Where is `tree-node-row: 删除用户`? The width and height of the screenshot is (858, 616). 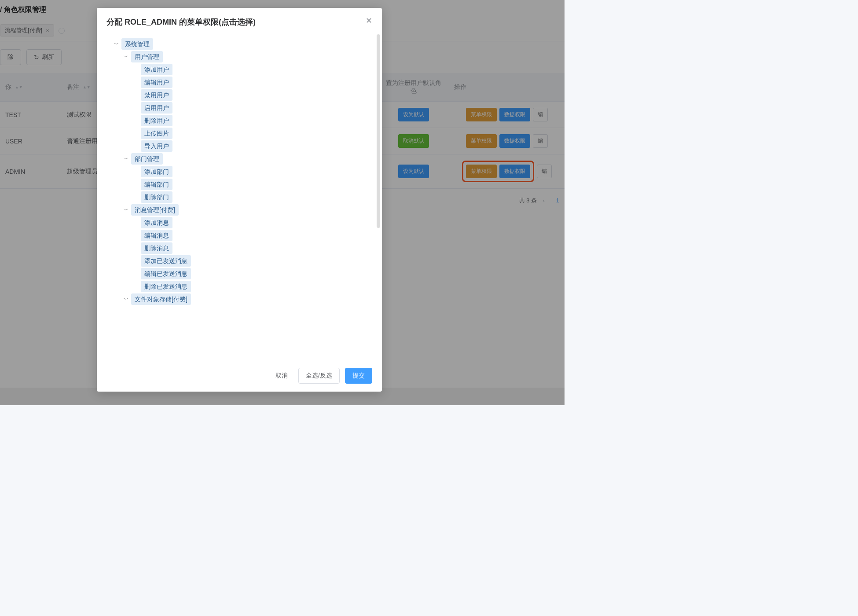
tree-node-row: 删除用户 is located at coordinates (252, 121).